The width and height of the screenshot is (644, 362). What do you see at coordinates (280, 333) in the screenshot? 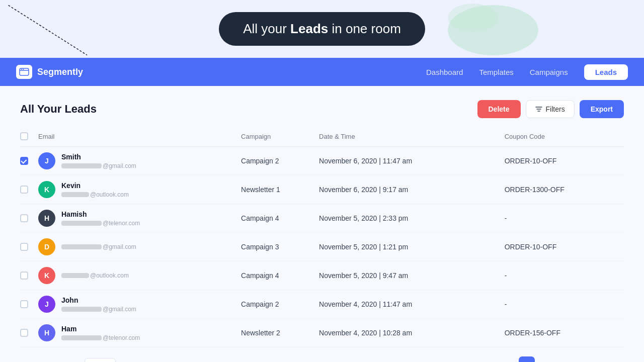
I see `campaign-cell: Newsletter 2` at bounding box center [280, 333].